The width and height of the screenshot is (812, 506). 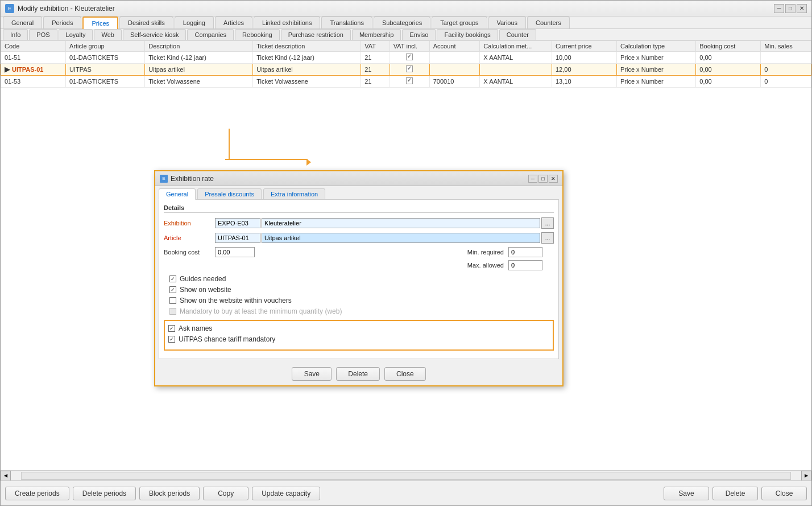 What do you see at coordinates (516, 47) in the screenshot?
I see `col-calculation-met: Calculation met...` at bounding box center [516, 47].